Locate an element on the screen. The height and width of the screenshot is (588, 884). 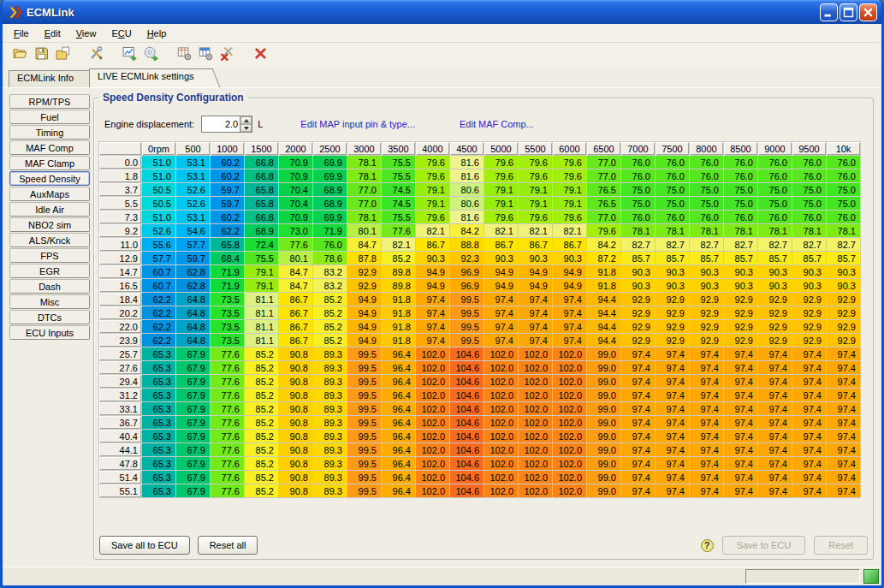
row-header-5-5: 5.5 is located at coordinates (121, 204).